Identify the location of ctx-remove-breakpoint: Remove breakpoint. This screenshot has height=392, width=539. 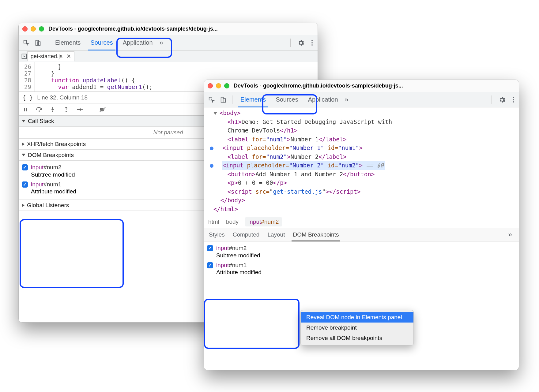
(357, 328).